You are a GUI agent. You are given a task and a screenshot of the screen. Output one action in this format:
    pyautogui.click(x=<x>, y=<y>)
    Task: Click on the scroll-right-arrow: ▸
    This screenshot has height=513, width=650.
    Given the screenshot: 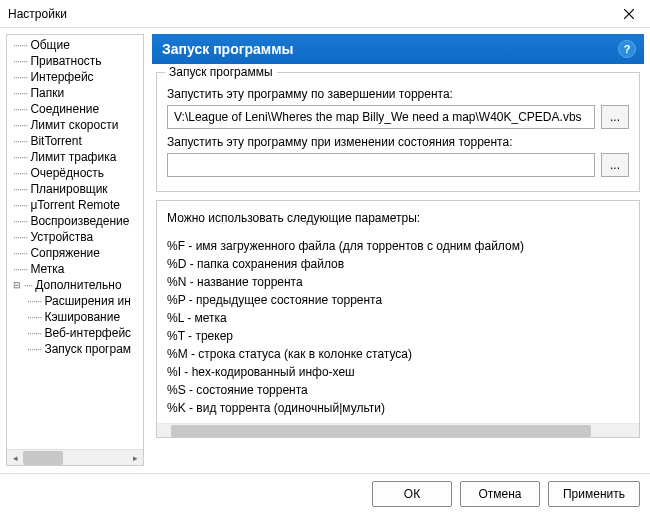 What is the action you would take?
    pyautogui.click(x=135, y=458)
    